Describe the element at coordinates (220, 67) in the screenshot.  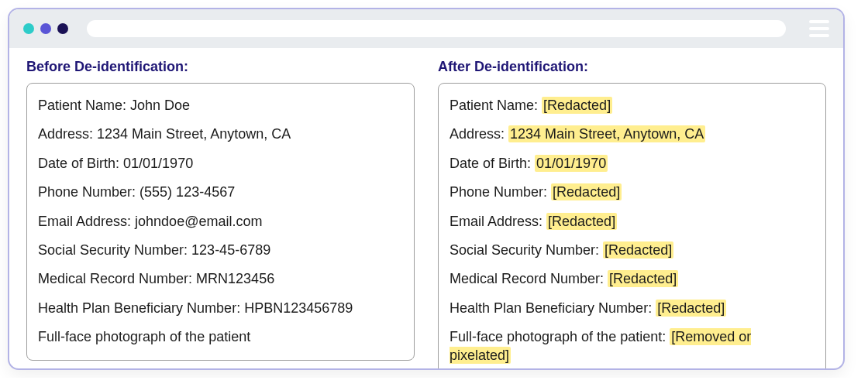
I see `before-heading: Before De-identification:` at that location.